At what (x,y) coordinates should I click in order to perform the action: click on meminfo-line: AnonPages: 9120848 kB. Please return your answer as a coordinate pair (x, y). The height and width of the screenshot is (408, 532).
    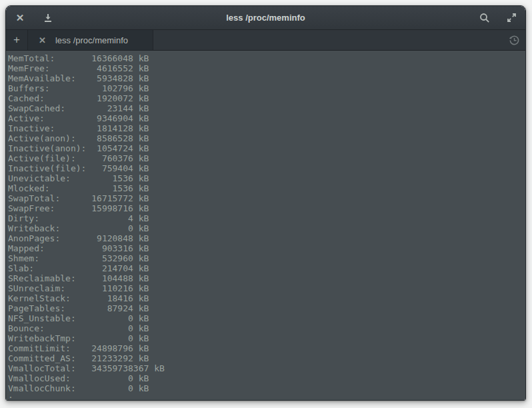
    Looking at the image, I should click on (267, 239).